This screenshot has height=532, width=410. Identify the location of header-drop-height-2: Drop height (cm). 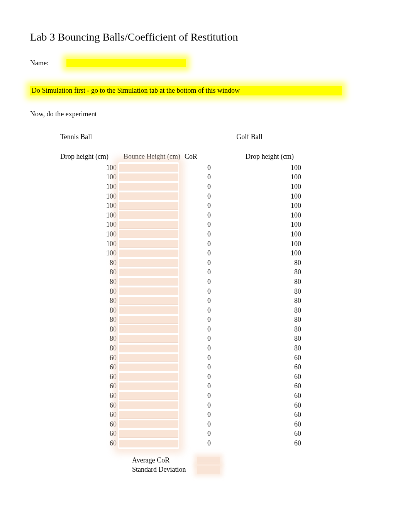
(276, 157).